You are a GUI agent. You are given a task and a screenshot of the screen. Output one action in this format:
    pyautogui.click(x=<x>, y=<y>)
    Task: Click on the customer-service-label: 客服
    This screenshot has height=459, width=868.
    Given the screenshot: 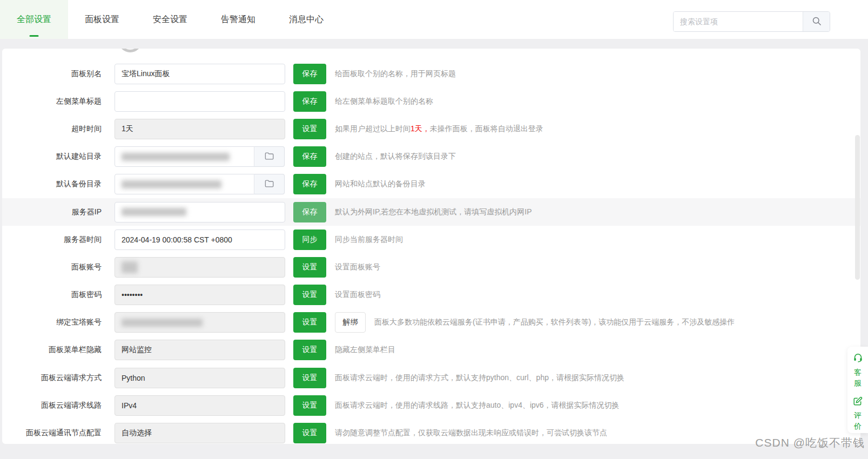 What is the action you would take?
    pyautogui.click(x=858, y=377)
    